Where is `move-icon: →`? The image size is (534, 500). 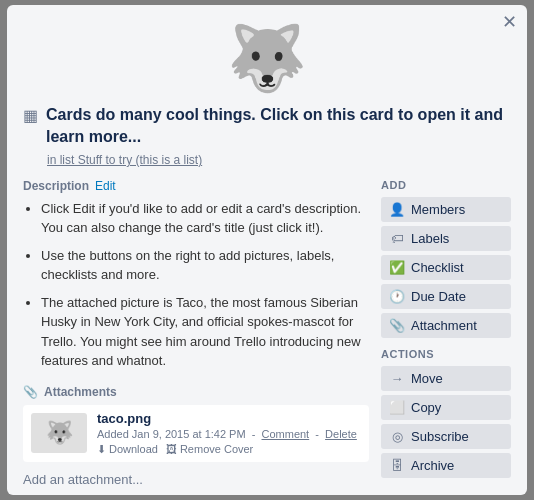
move-icon: → is located at coordinates (397, 378).